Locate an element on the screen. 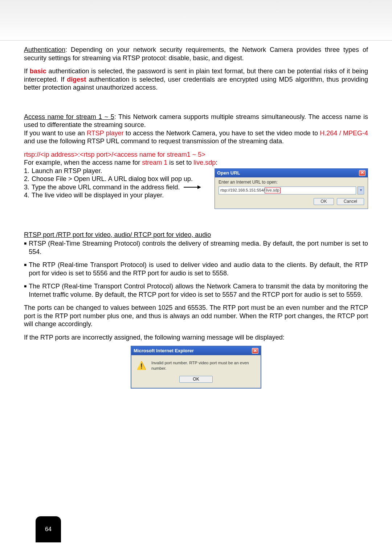  url-input-row: rtsp://192.168.5.151:554/live.sdp ▾ is located at coordinates (291, 190).